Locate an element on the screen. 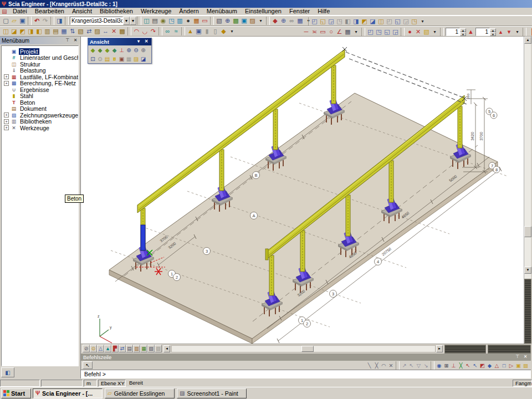  Einstellungen: Einstellungen is located at coordinates (263, 11).